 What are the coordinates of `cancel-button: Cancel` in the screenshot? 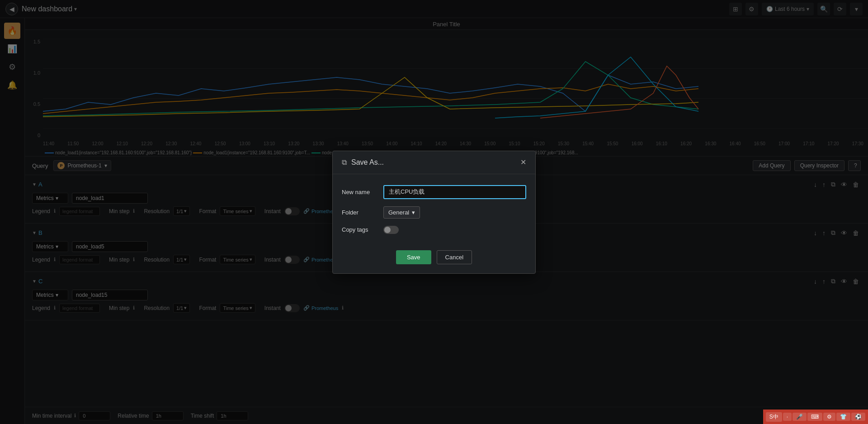 It's located at (454, 257).